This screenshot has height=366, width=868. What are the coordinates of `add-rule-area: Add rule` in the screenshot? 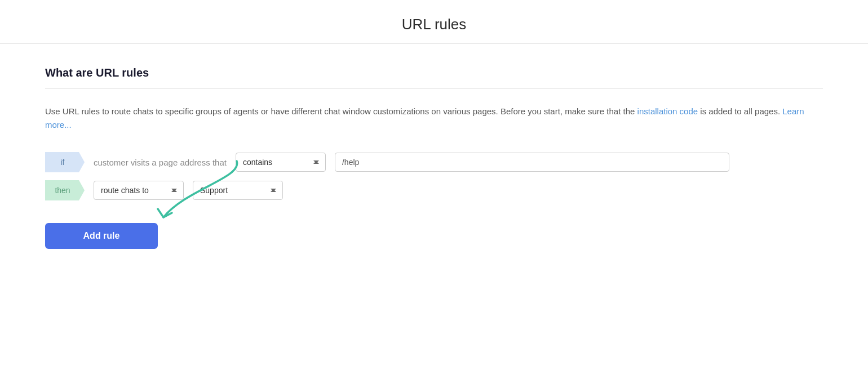 It's located at (101, 236).